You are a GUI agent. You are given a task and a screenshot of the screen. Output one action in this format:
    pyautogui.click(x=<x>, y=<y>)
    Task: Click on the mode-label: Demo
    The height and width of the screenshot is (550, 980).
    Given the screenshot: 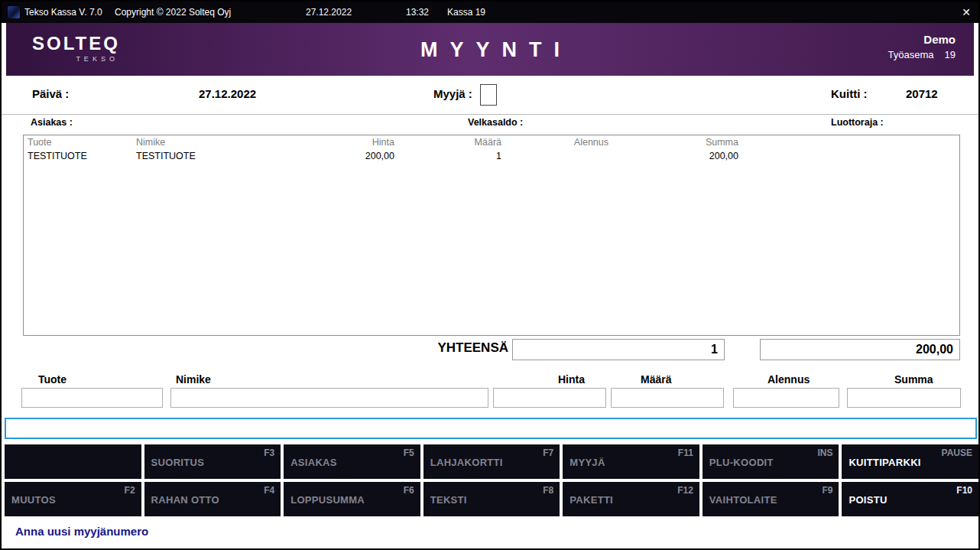 What is the action you would take?
    pyautogui.click(x=922, y=40)
    